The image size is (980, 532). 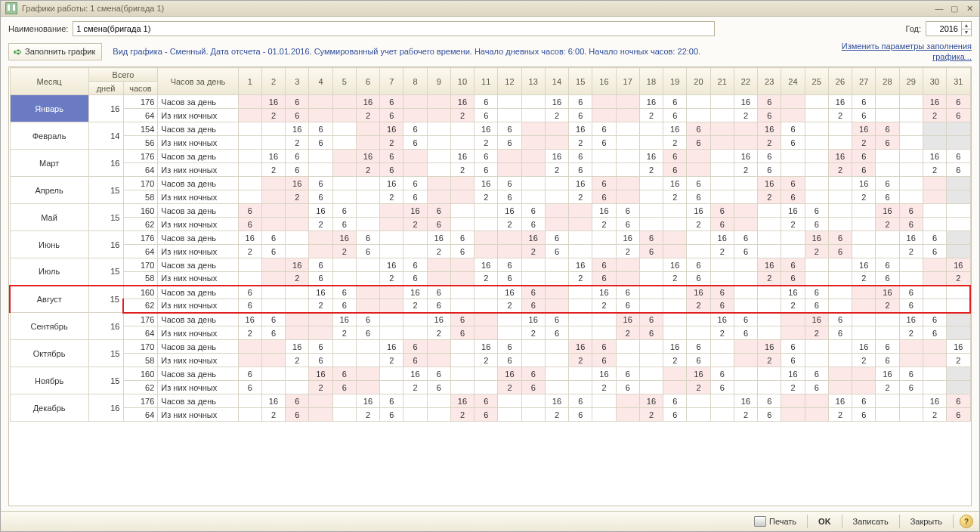 What do you see at coordinates (490, 265) in the screenshot?
I see `table-row: Июль15170Часов за день166166166166166166…` at bounding box center [490, 265].